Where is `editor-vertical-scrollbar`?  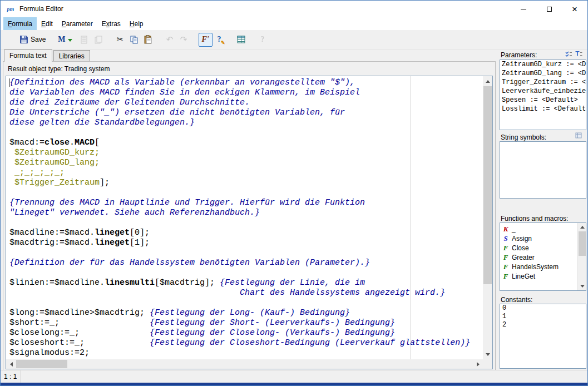
editor-vertical-scrollbar is located at coordinates (487, 218).